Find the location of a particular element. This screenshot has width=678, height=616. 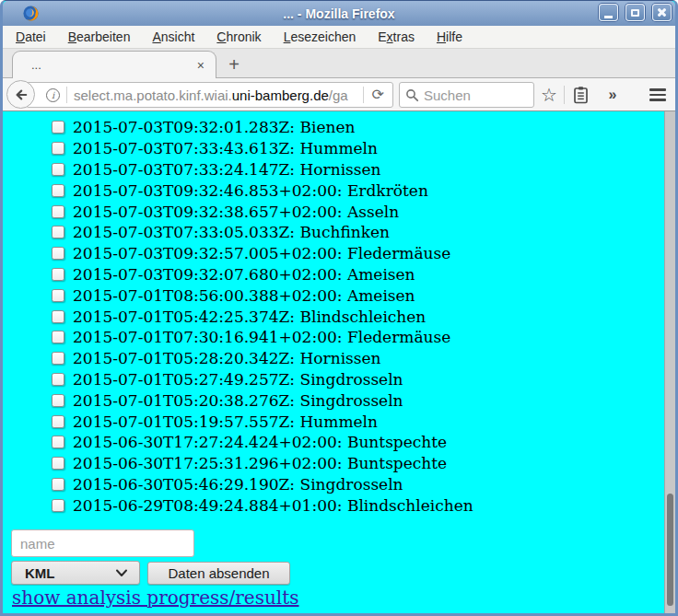

menu-item-text: esezeichen is located at coordinates (322, 37).